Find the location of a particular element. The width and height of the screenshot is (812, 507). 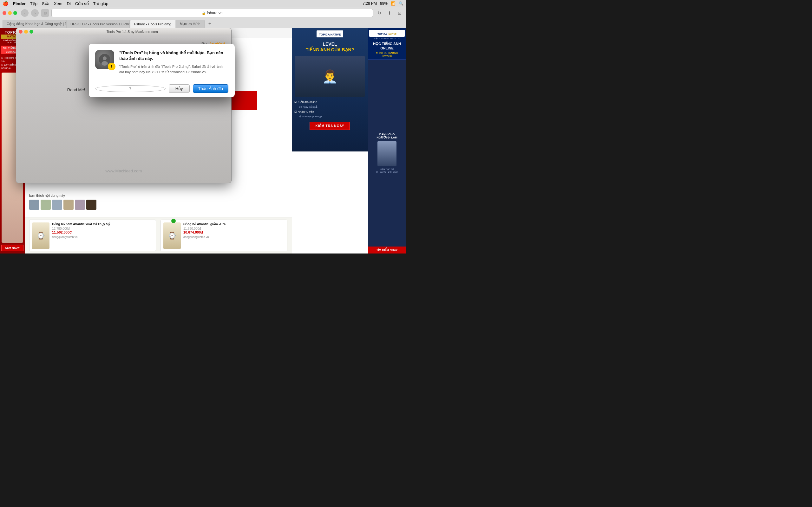

topica-mid-person-image: 👨‍💼 is located at coordinates (330, 76).